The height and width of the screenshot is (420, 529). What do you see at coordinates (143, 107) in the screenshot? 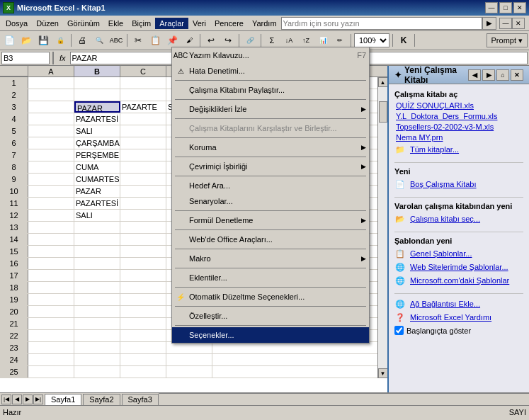
I see `cell-r3-c2: PAZARTE` at bounding box center [143, 107].